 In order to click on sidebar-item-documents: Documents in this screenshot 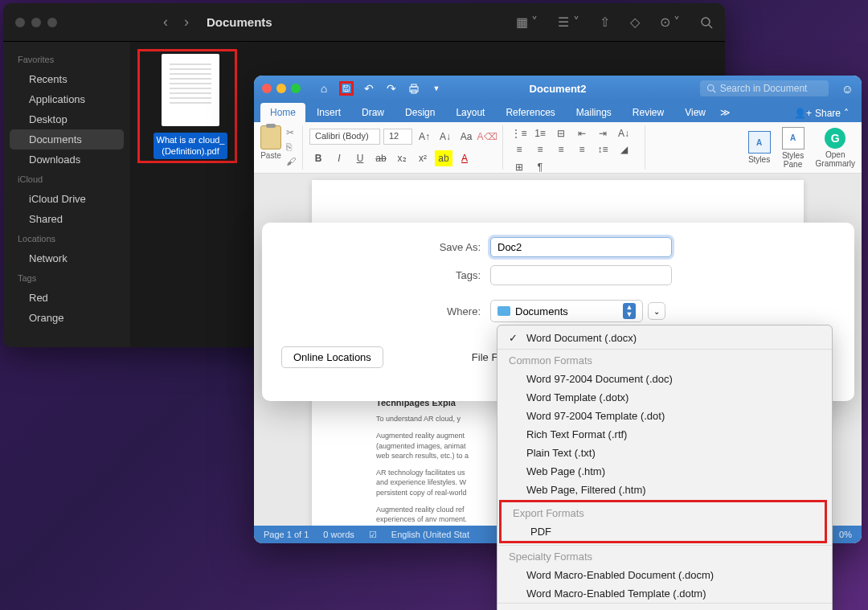, I will do `click(67, 140)`.